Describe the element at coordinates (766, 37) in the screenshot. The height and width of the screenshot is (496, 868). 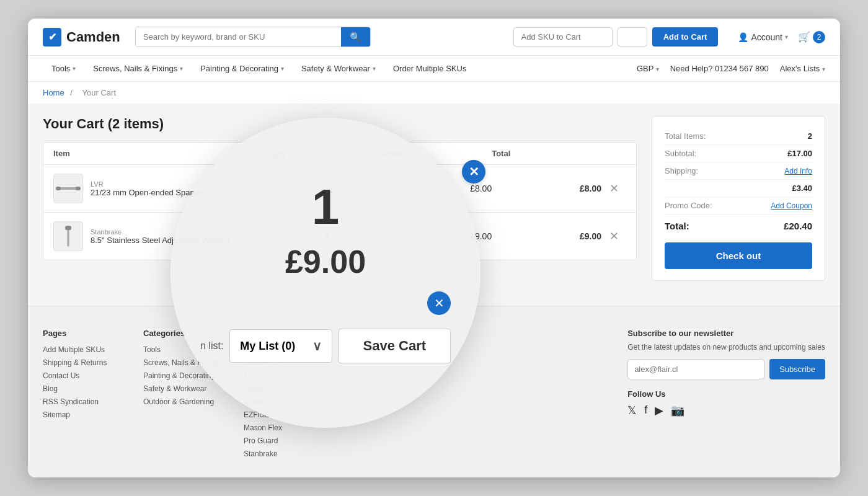
I see `account-label: Account` at that location.